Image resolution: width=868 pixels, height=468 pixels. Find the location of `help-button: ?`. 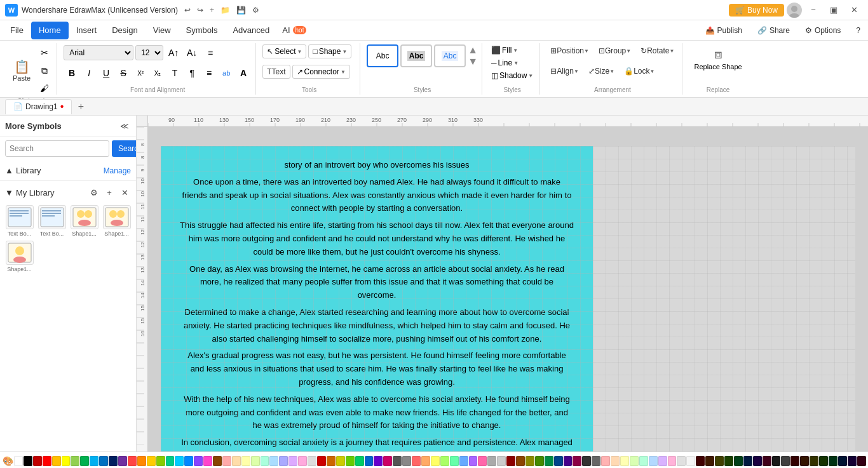

help-button: ? is located at coordinates (858, 30).